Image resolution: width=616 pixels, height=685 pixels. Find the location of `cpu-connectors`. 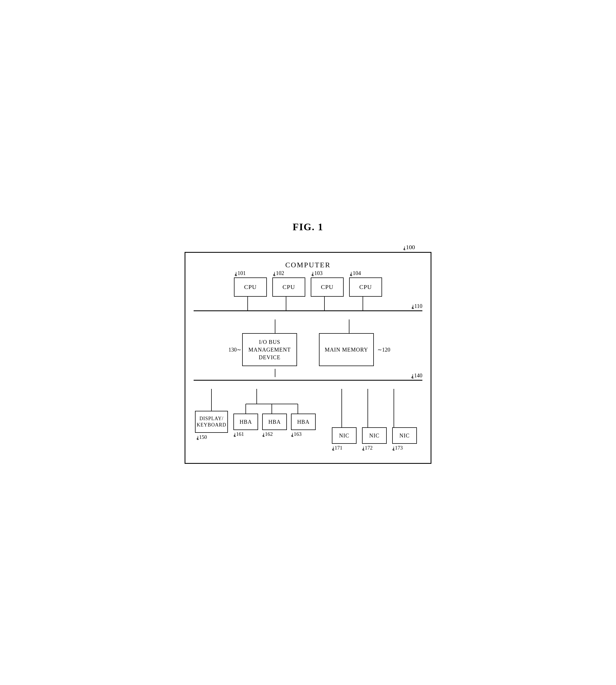

cpu-connectors is located at coordinates (308, 303).